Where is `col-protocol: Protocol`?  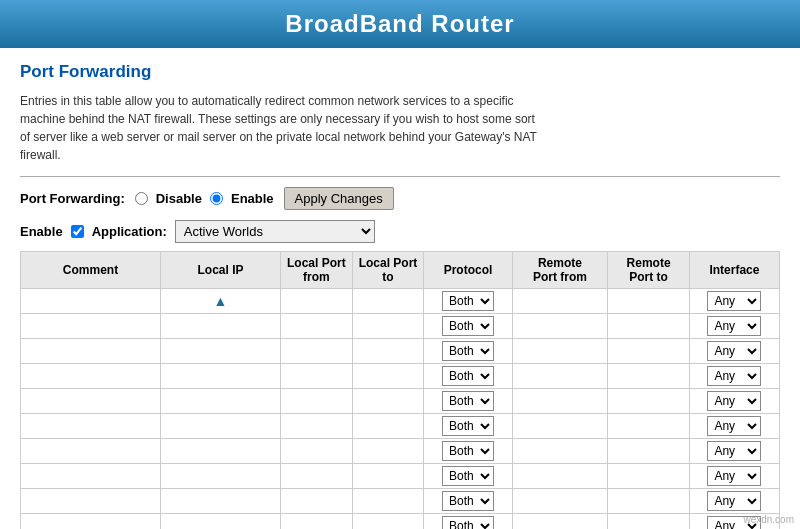
col-protocol: Protocol is located at coordinates (468, 270).